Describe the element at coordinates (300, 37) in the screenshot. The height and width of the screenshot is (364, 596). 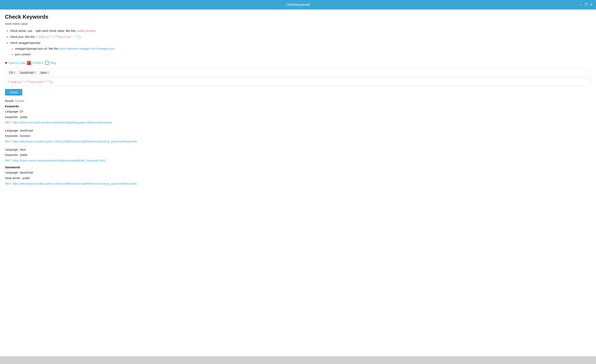
I see `list-item-json: check json, like this {"public":{"functi…` at that location.